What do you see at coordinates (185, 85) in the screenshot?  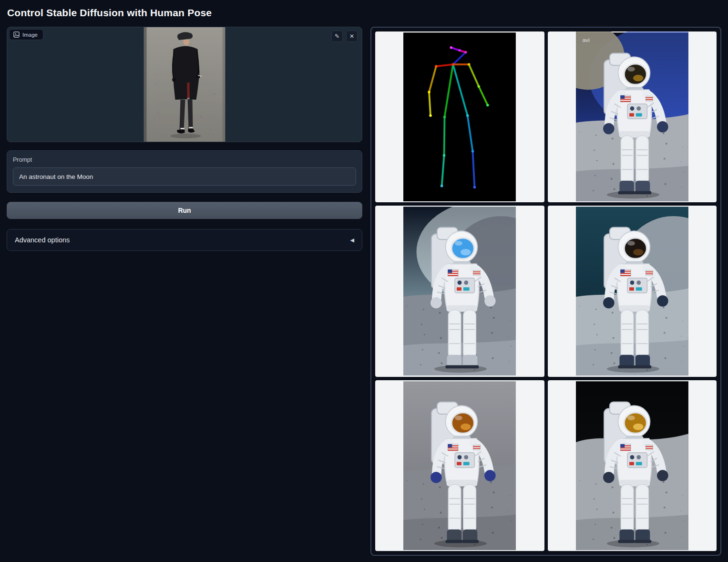 I see `input-image` at bounding box center [185, 85].